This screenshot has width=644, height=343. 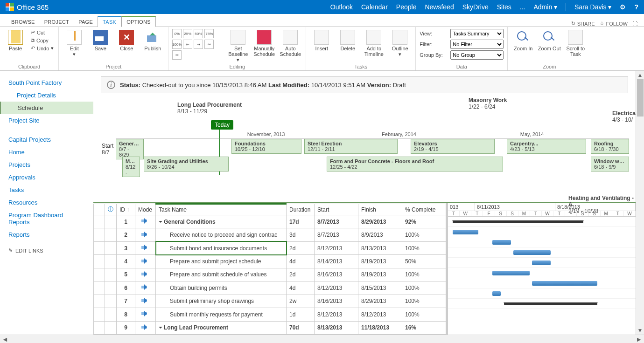 What do you see at coordinates (336, 210) in the screenshot?
I see `col-start: Start` at bounding box center [336, 210].